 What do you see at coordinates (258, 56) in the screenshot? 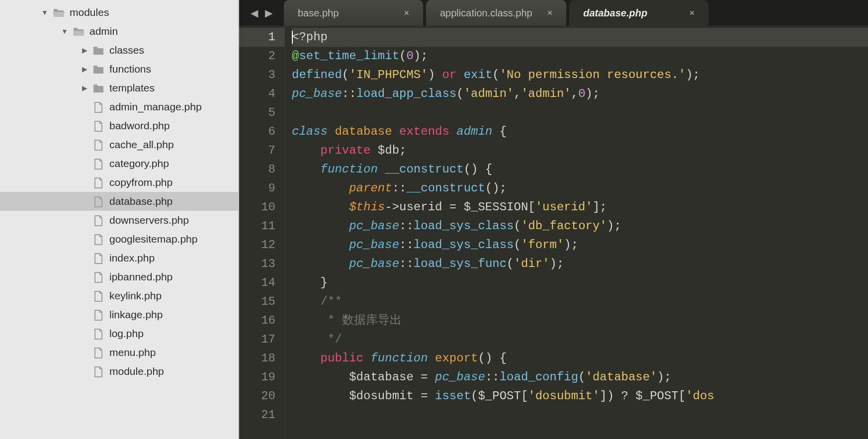
I see `line-number: 2` at bounding box center [258, 56].